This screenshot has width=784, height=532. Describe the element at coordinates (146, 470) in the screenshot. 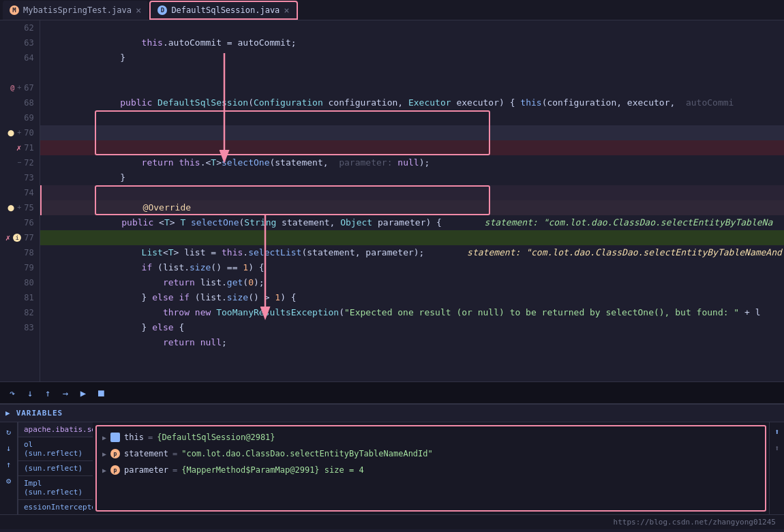

I see `var-name-parameter: parameter` at that location.